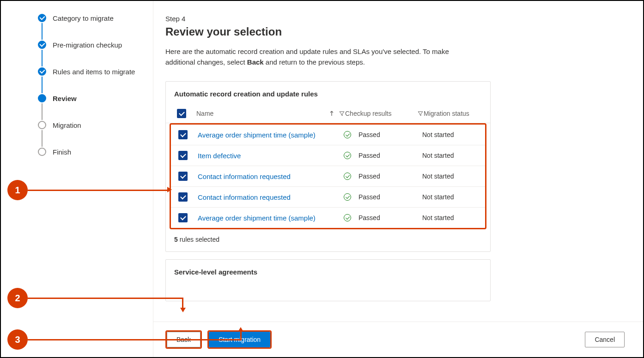 Image resolution: width=644 pixels, height=358 pixels. What do you see at coordinates (91, 107) in the screenshot?
I see `step-review: Review` at bounding box center [91, 107].